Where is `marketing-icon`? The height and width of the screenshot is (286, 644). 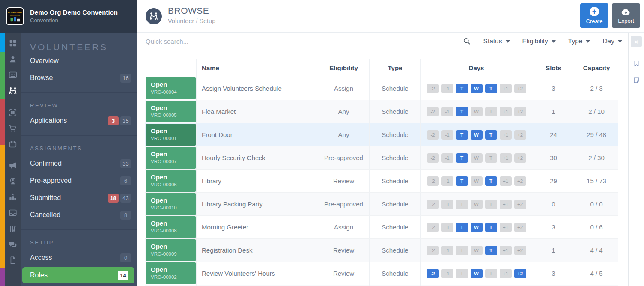
marketing-icon is located at coordinates (13, 165).